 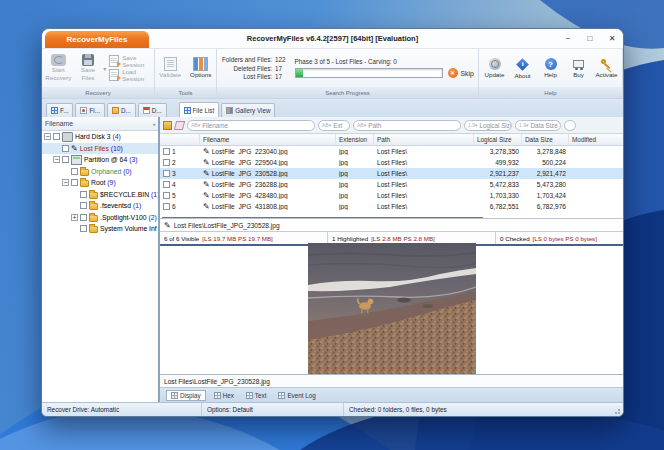 I want to click on table-row: 6 ✎LostFile_JPG_431808.jpg jpg Lost File…, so click(x=392, y=206).